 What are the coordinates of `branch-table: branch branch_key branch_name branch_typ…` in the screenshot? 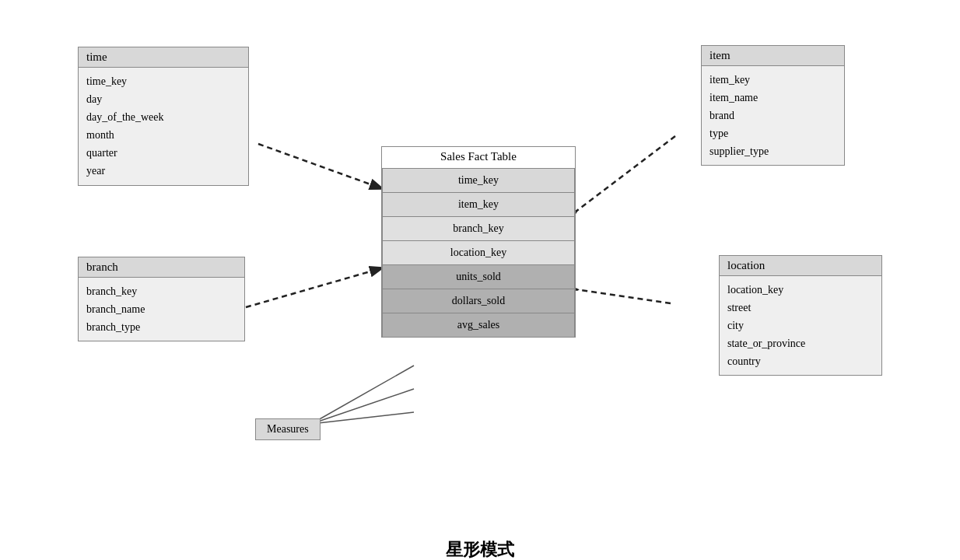 It's located at (162, 299).